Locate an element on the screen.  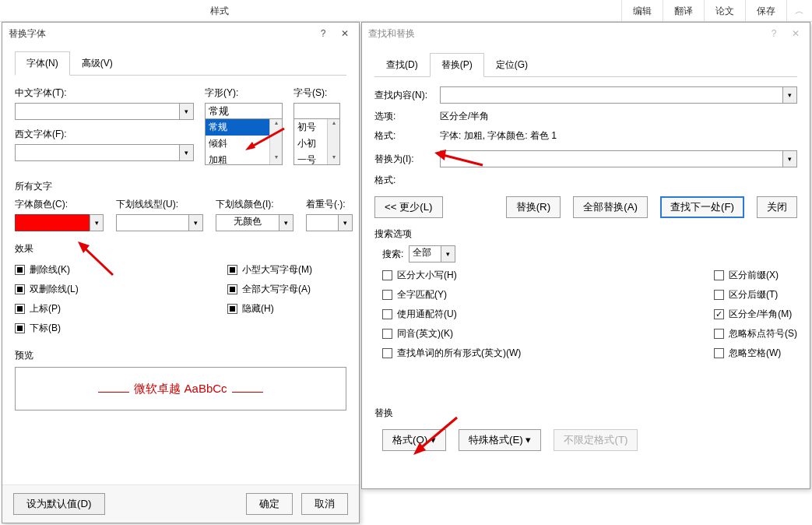
underline-color-select: 无颜色▾ is located at coordinates (255, 223).